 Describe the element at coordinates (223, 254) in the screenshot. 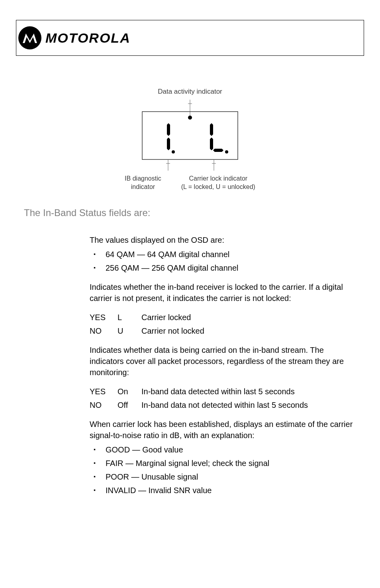

I see `list-item: 64 QAM — 64 QAM digital channel` at that location.